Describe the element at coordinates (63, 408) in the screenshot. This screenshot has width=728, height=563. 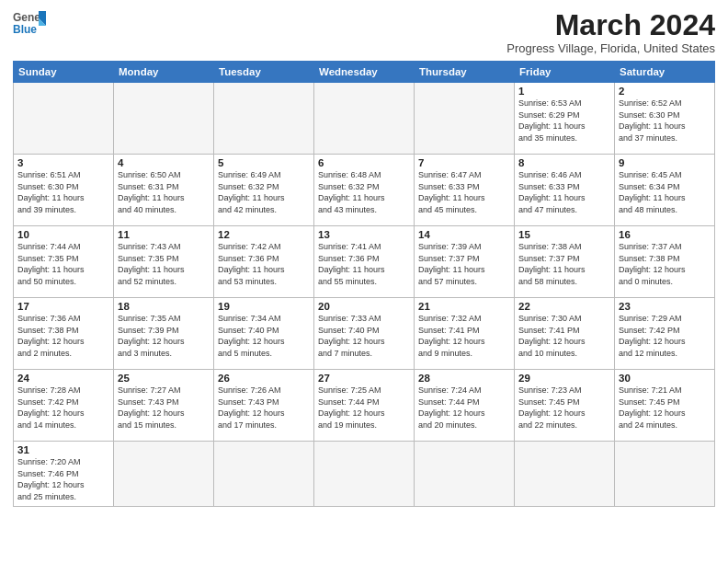
I see `day-info: Sunrise: 7:28 AM Sunset: 7:42 PM Dayligh…` at that location.